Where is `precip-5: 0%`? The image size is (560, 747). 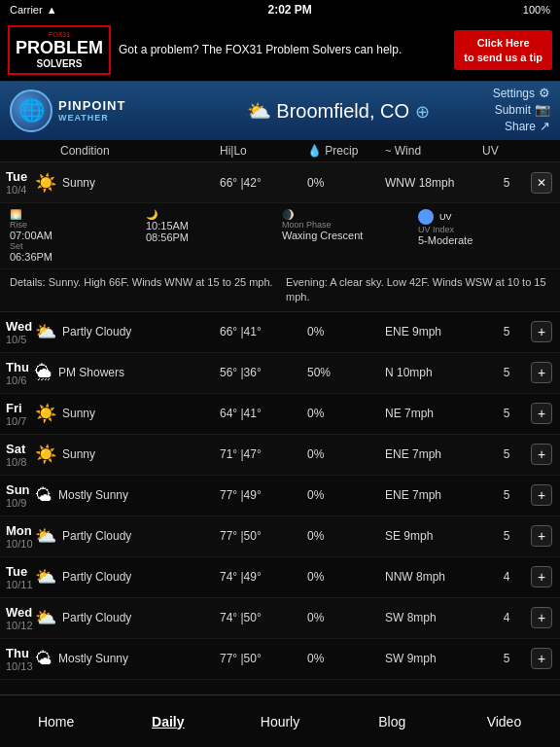
precip-5: 0% is located at coordinates (346, 495).